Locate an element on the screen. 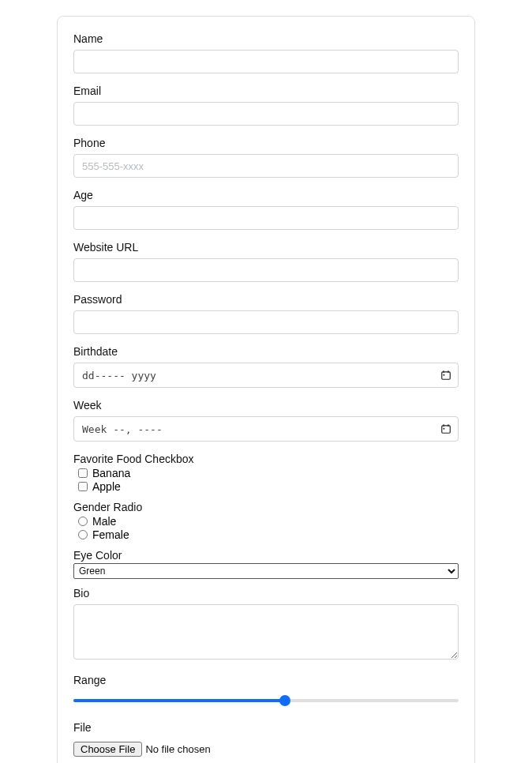 The height and width of the screenshot is (763, 532). male-option-label: Male is located at coordinates (104, 521).